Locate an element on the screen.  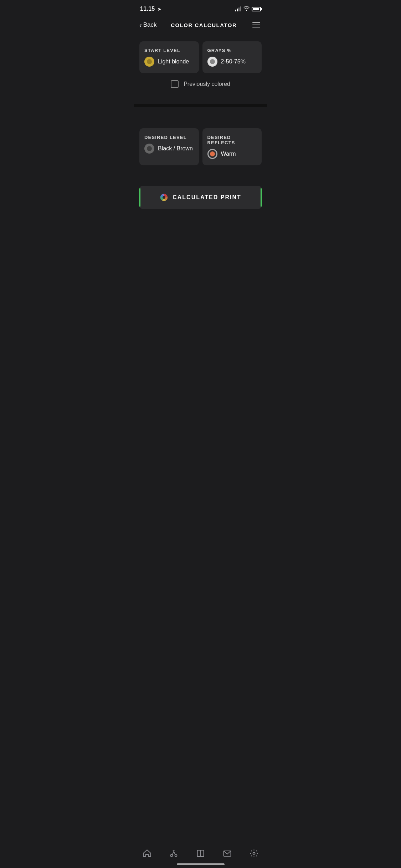
start-level-dot is located at coordinates (149, 62).